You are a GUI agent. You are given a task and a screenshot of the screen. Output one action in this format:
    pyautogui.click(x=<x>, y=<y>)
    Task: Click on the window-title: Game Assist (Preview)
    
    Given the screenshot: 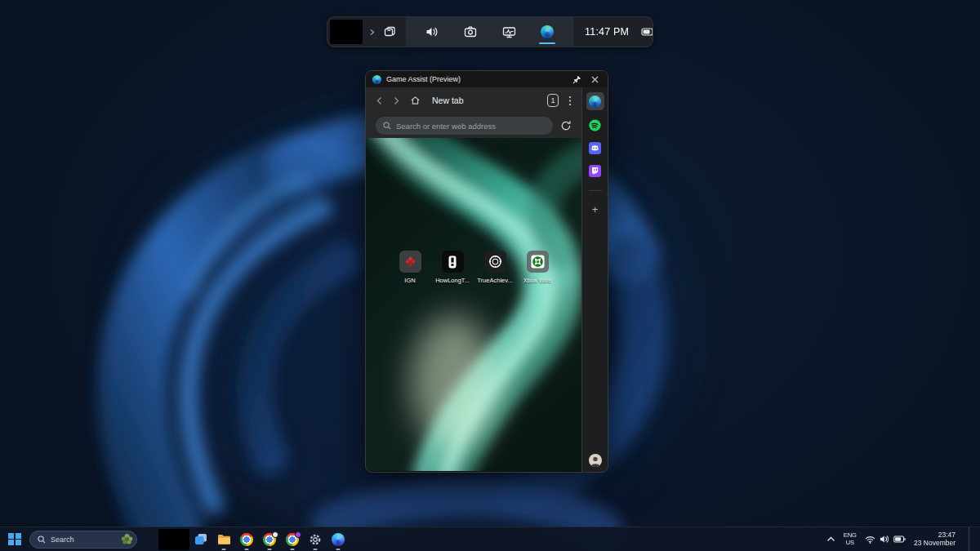 What is the action you would take?
    pyautogui.click(x=423, y=79)
    